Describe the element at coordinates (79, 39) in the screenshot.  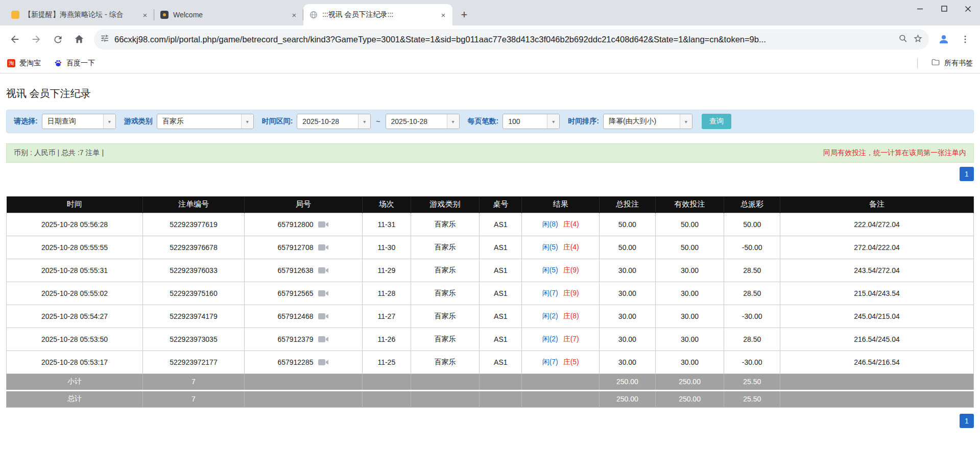
I see `home-icon` at that location.